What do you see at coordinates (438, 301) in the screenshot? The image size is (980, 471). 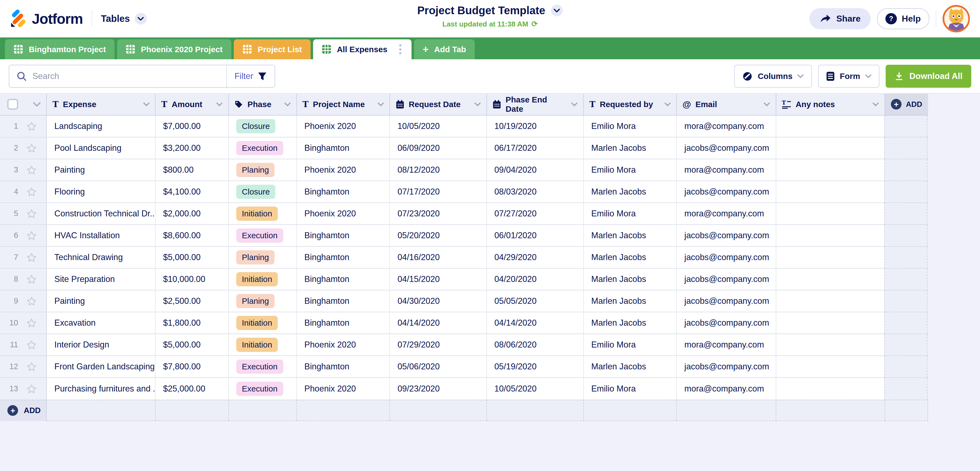 I see `cell-request-date: 04/30/2020` at bounding box center [438, 301].